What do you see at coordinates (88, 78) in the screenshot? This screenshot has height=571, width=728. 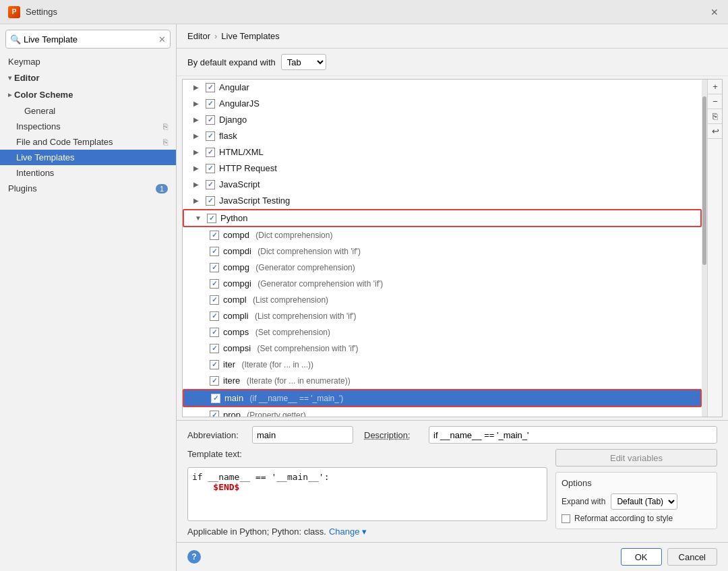 I see `sidebar-item-editor: ▾ Editor` at bounding box center [88, 78].